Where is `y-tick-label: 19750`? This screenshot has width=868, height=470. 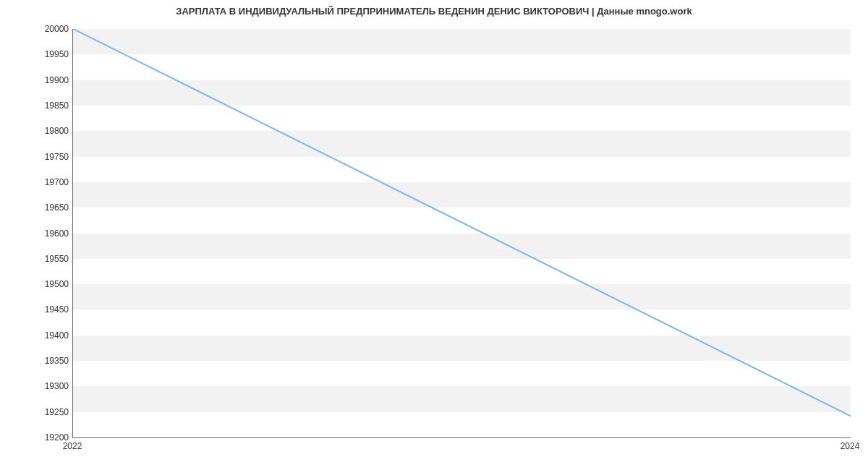 y-tick-label: 19750 is located at coordinates (36, 157).